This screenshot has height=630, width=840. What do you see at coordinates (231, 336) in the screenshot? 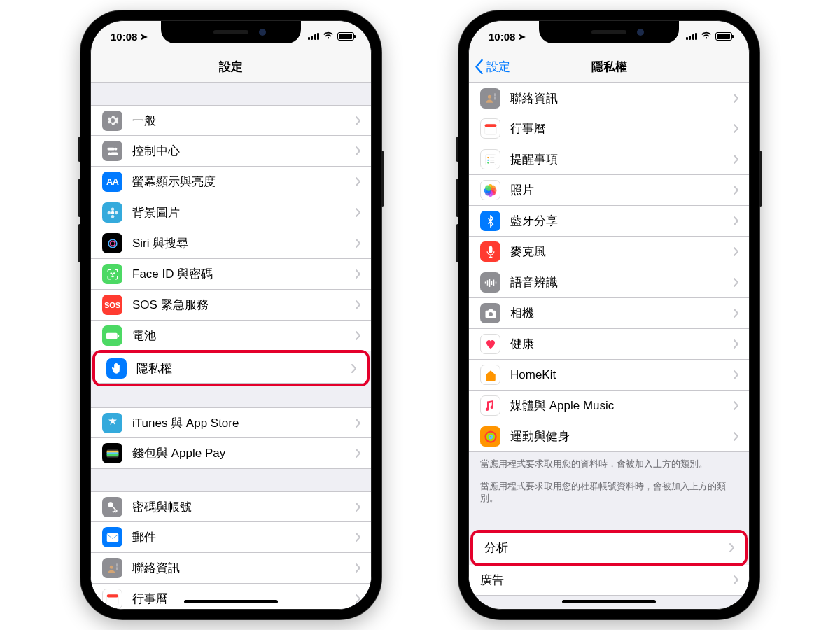
I see `row-row-0-7: 電池` at bounding box center [231, 336].